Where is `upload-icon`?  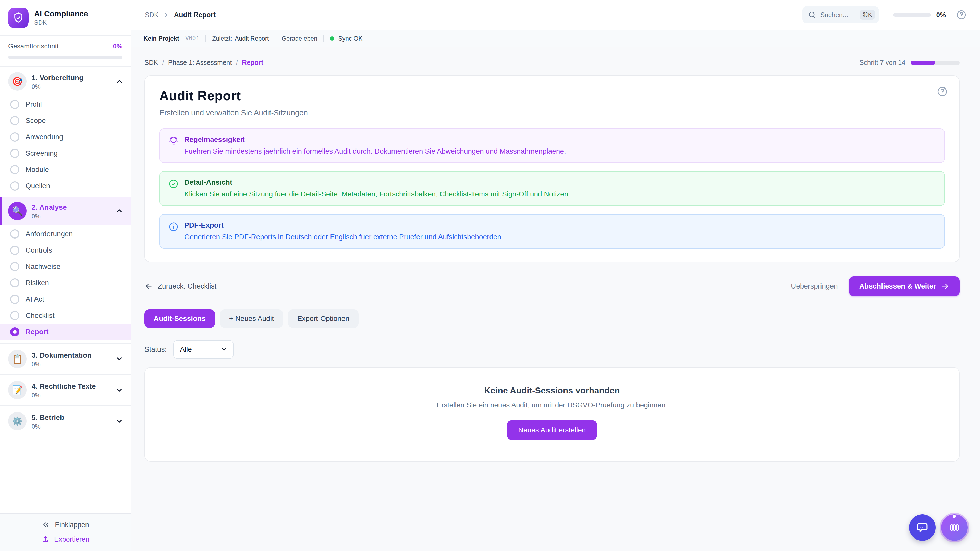 upload-icon is located at coordinates (46, 539).